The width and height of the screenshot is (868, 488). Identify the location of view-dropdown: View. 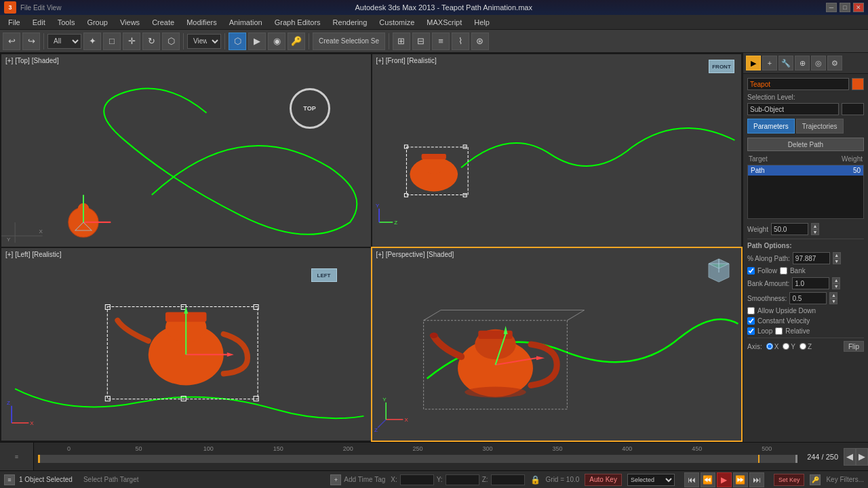
(204, 41).